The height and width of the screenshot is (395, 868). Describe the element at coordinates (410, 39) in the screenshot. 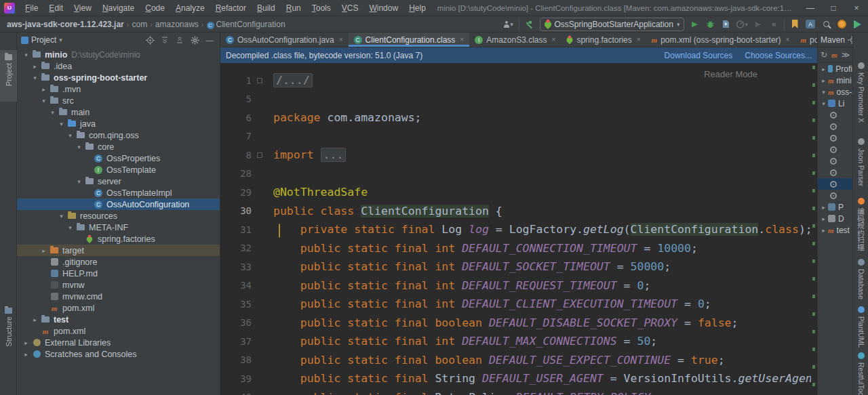

I see `editor-tab: CClientConfiguration.class×` at that location.